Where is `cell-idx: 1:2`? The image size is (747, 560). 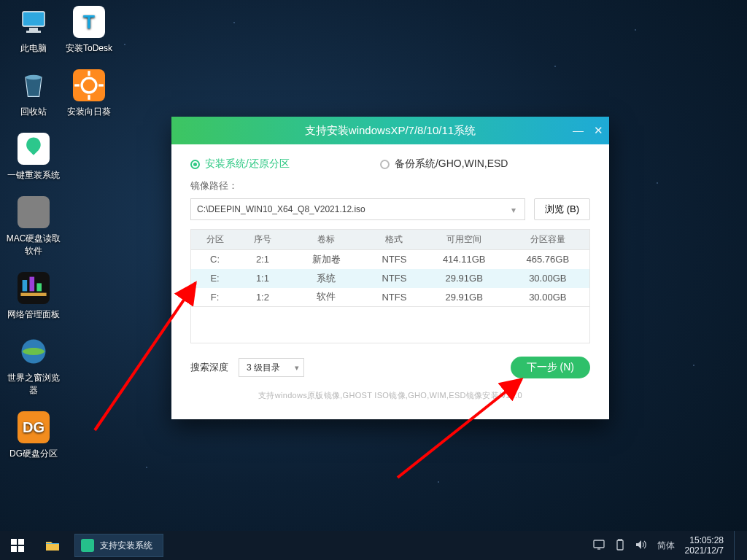
cell-idx: 1:2 is located at coordinates (263, 298).